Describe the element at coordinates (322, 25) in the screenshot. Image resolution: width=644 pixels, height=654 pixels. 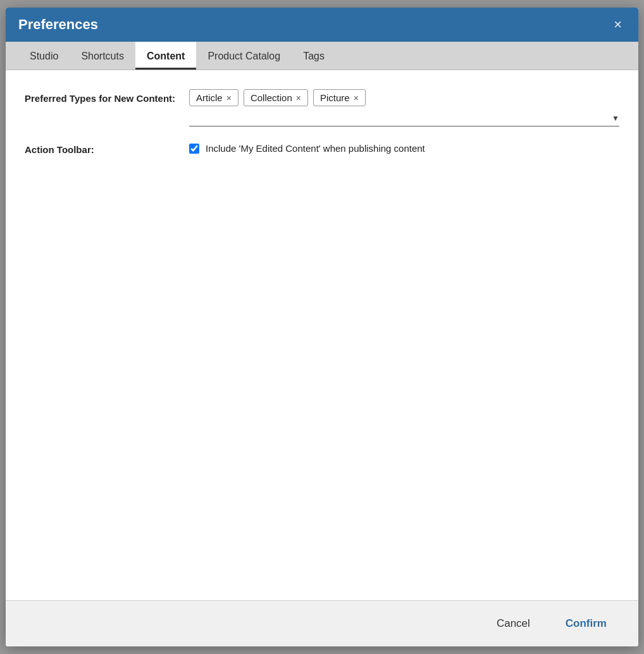
I see `dialog-header: Preferences ×` at that location.